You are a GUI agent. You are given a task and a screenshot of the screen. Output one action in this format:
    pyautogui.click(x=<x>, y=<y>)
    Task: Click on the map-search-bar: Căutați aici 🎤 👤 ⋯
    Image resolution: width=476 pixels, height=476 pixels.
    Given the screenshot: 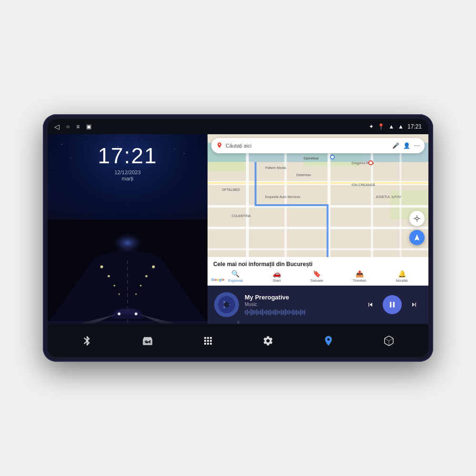 What is the action you would take?
    pyautogui.click(x=318, y=146)
    